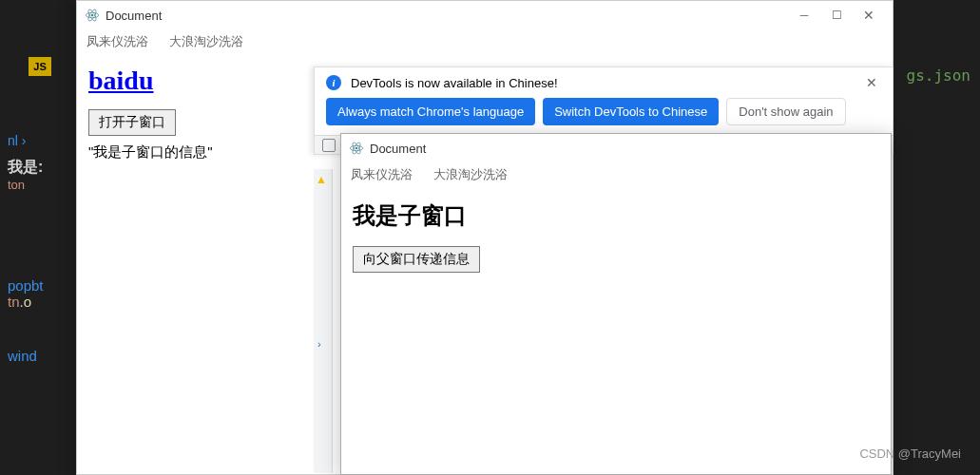 This screenshot has width=980, height=475. What do you see at coordinates (132, 123) in the screenshot?
I see `open-child-button: 打开子窗口` at bounding box center [132, 123].